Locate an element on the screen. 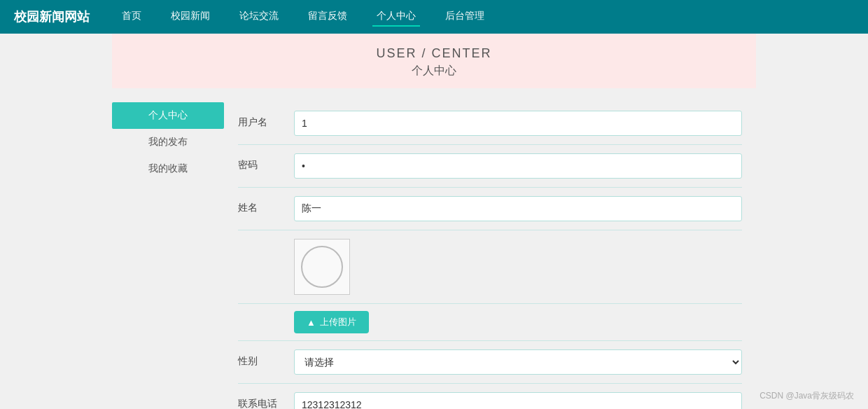  sidebar: 个人中心 我的发布 我的收藏 is located at coordinates (168, 256).